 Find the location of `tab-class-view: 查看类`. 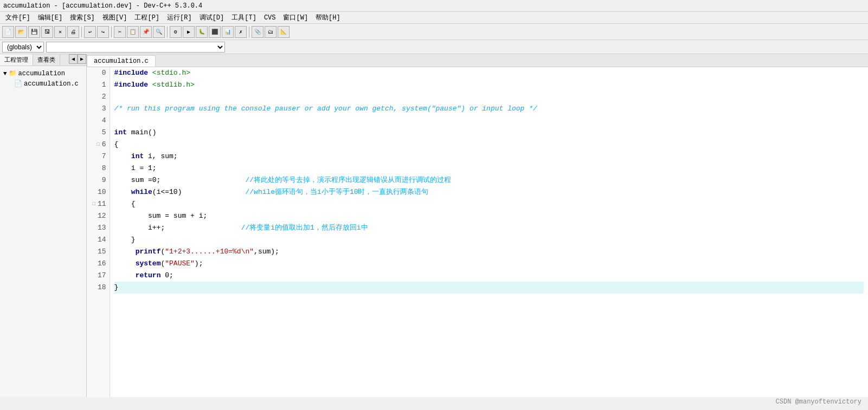

tab-class-view: 查看类 is located at coordinates (47, 60).